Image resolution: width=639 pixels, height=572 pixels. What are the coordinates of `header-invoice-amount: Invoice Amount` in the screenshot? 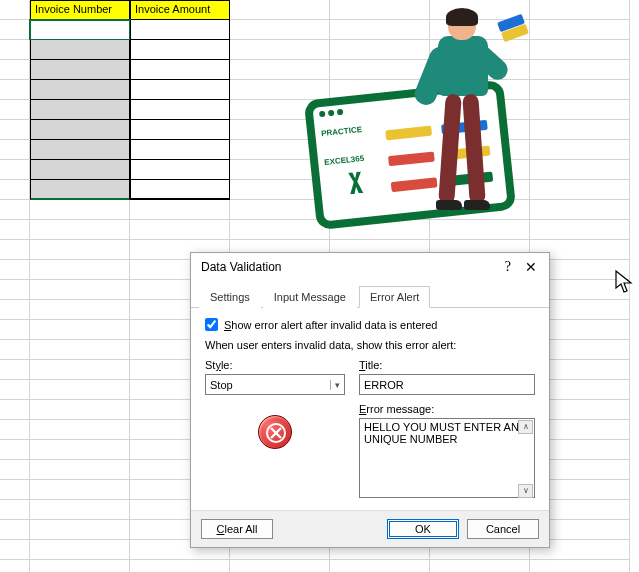 It's located at (180, 10).